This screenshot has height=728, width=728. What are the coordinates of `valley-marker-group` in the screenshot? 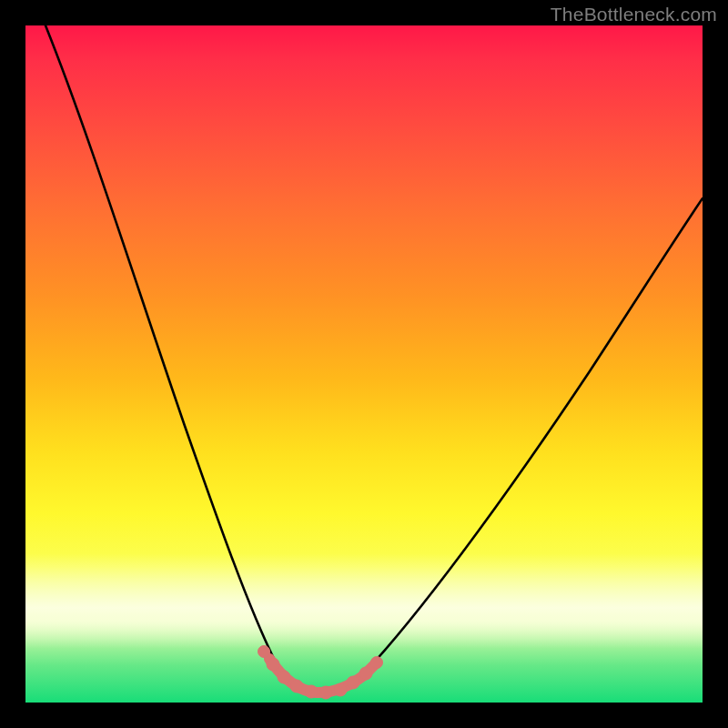 It's located at (320, 673).